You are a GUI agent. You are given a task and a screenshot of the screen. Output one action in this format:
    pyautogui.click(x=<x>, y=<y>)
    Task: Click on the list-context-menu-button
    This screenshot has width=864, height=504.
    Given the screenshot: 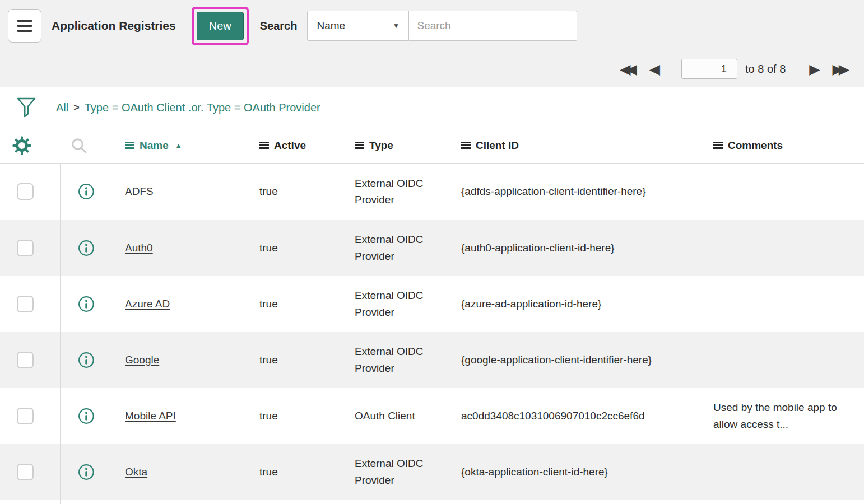 What is the action you would take?
    pyautogui.click(x=25, y=26)
    